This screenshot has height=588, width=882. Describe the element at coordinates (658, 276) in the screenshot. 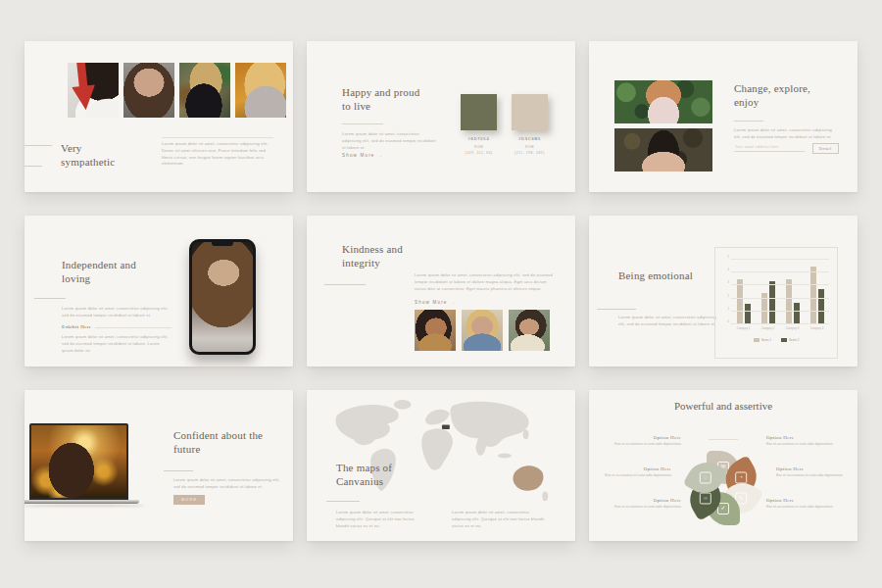

I see `slide-title: Being emotional` at that location.